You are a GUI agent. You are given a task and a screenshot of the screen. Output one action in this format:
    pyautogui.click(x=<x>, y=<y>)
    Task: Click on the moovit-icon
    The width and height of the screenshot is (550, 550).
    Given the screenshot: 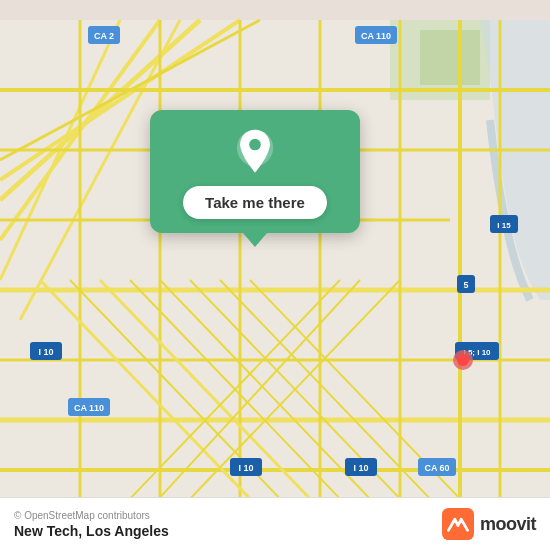 What is the action you would take?
    pyautogui.click(x=458, y=524)
    